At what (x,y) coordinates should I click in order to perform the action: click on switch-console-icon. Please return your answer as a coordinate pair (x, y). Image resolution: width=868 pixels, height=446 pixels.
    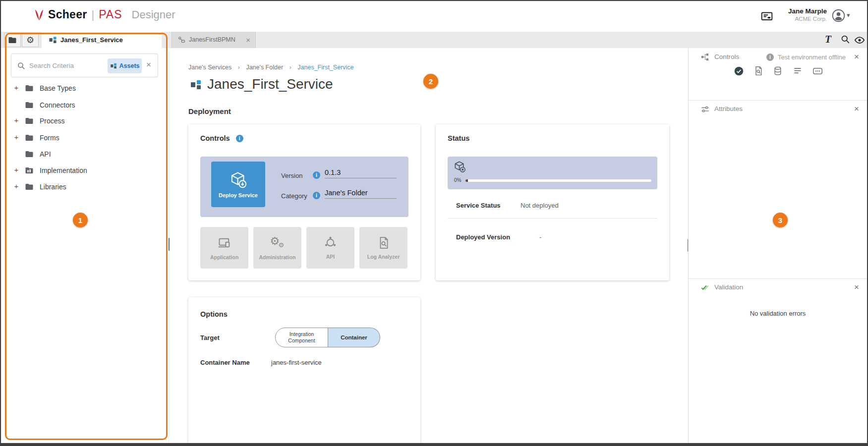
    Looking at the image, I should click on (767, 16).